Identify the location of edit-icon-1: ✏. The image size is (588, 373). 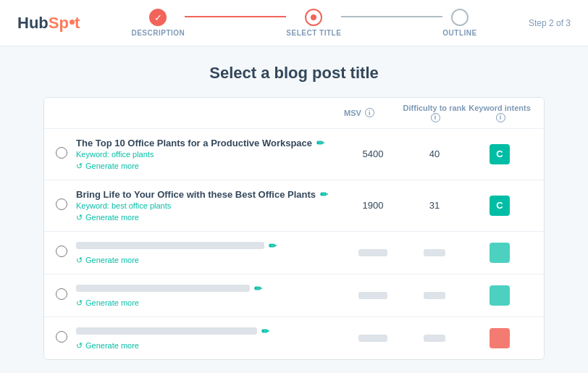
(320, 143).